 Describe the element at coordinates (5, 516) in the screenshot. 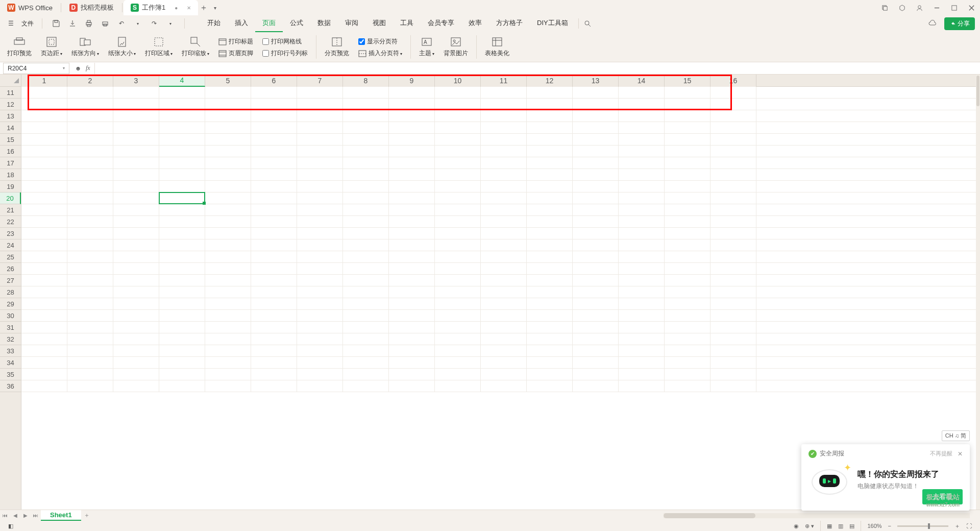

I see `sheet-first-icon: ⏮` at that location.